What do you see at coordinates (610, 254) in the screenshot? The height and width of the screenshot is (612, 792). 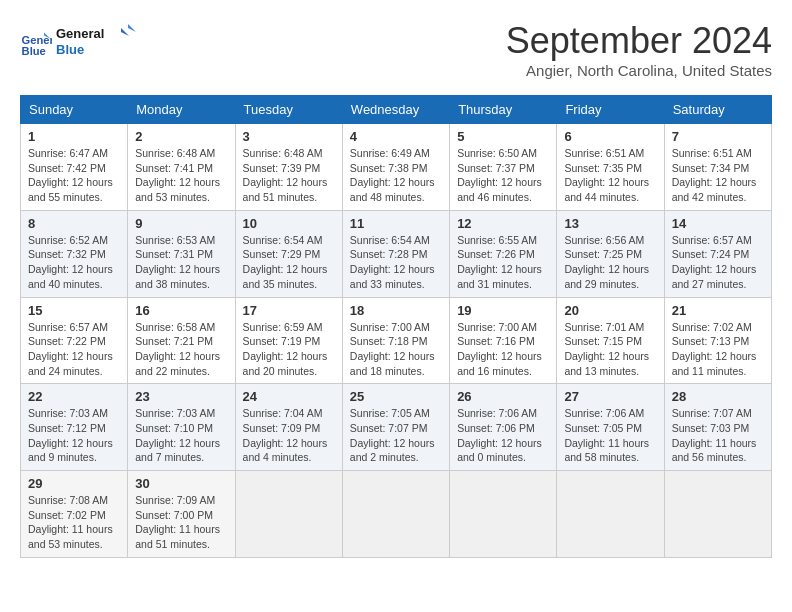 I see `calendar-cell: 13 Sunrise: 6:56 AMSunset: 7:25 PMDaylig…` at bounding box center [610, 254].